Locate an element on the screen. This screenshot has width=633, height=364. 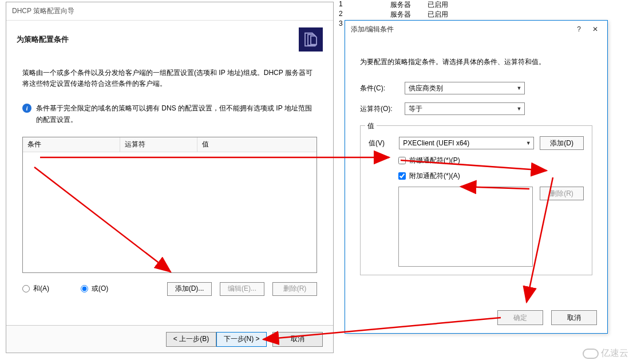
operator-select: 等于 ▼ is located at coordinates (465, 109).